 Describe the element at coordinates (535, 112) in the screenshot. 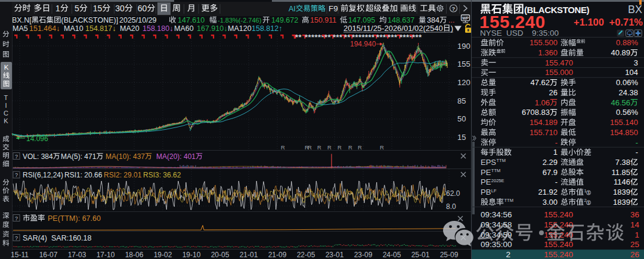

I see `svg-text: 6708.83` at that location.